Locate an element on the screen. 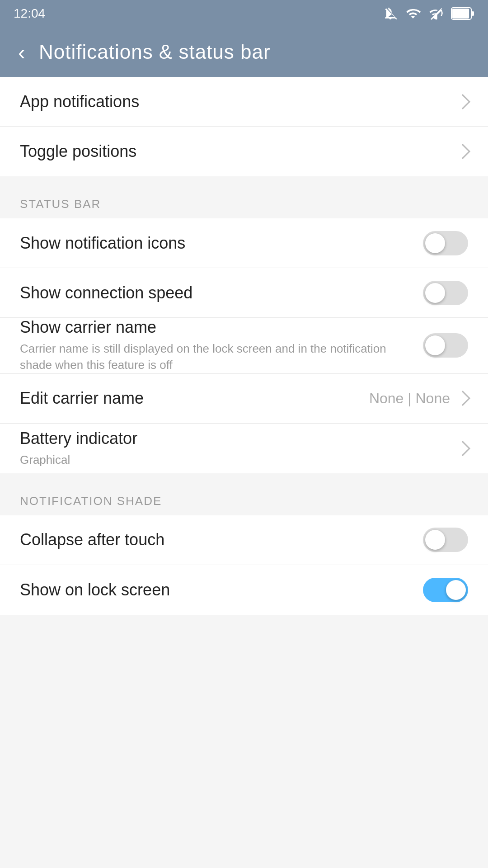 The image size is (488, 868). settings-item-battery-indicator: Battery indicatorGraphical is located at coordinates (244, 448).